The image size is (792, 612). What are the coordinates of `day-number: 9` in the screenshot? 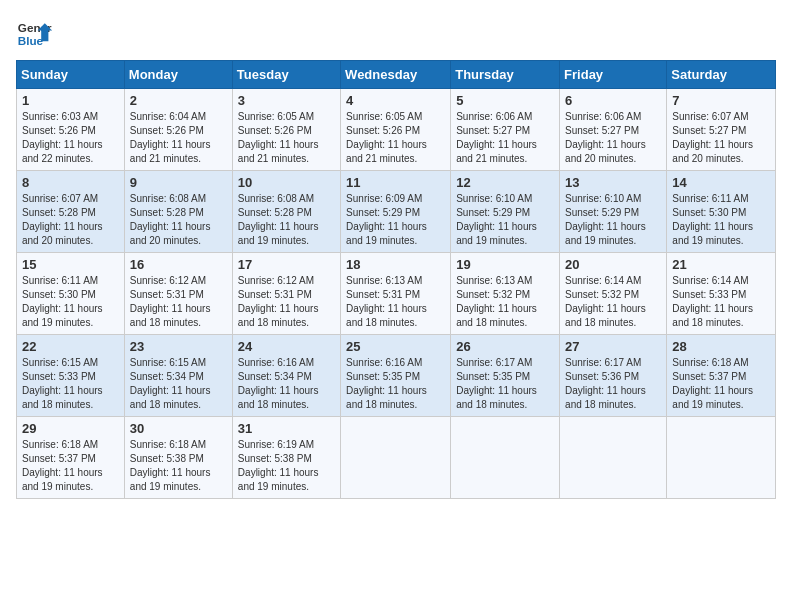 It's located at (178, 182).